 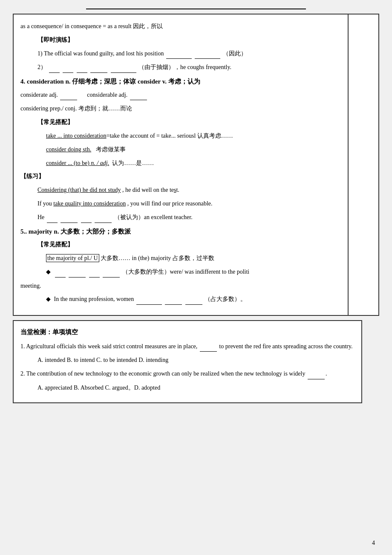 I want to click on collocation-header: 【常见搭配】, so click(x=180, y=122).